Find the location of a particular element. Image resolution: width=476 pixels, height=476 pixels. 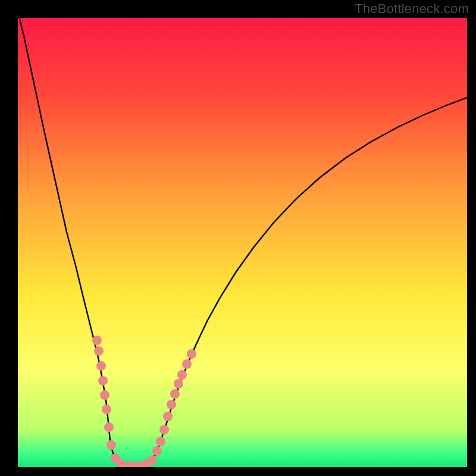

watermark-text: TheBottleneck.com is located at coordinates (412, 9).